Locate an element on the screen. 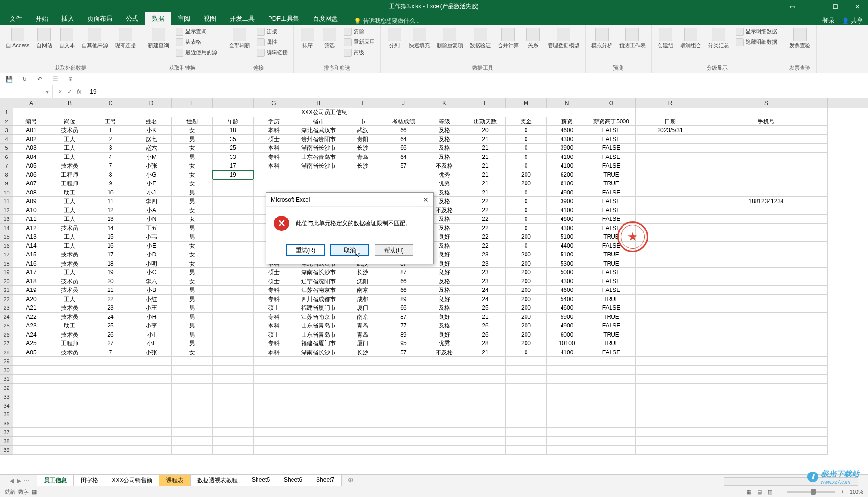  cell: 4300 is located at coordinates (567, 139).